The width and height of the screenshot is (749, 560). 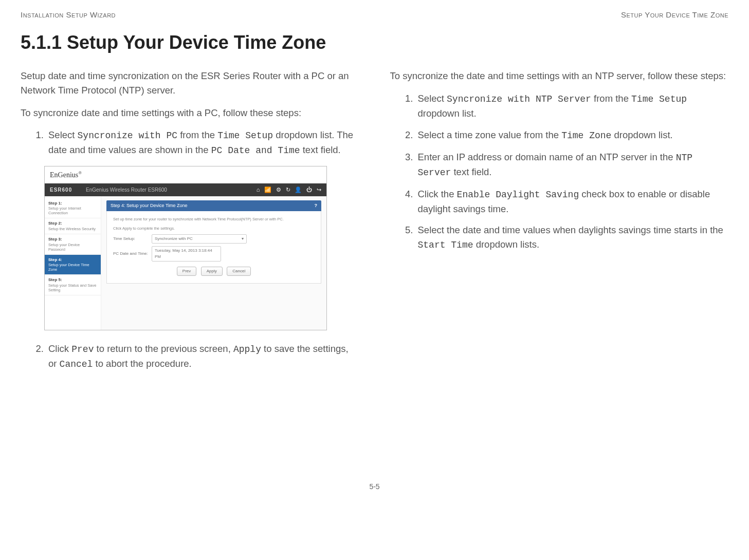 What do you see at coordinates (82, 349) in the screenshot?
I see `code: Prev` at bounding box center [82, 349].